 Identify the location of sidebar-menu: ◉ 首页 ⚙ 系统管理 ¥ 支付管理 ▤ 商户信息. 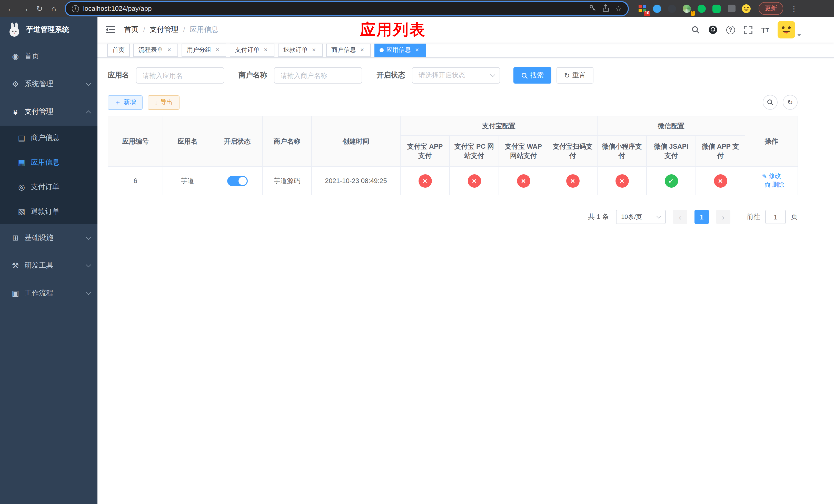
(49, 175).